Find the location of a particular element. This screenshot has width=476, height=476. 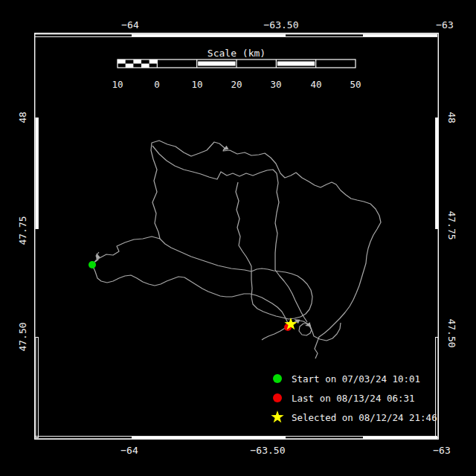

scalebar-title: Scale (km) is located at coordinates (237, 54).